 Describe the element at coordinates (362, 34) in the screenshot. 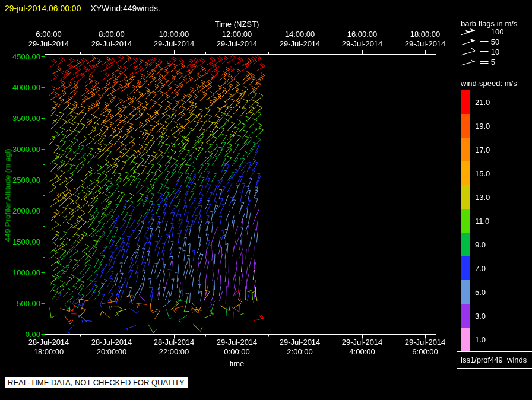

I see `tick-time: 16:00:00` at that location.